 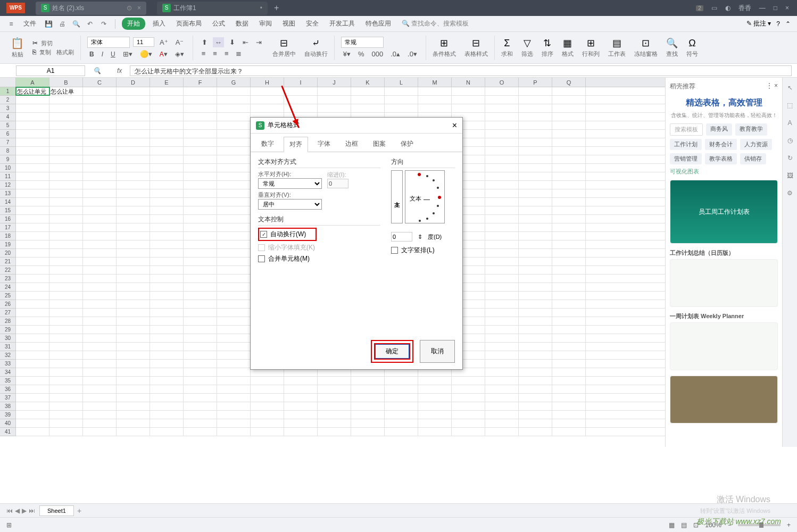 I want to click on col-header: G, so click(x=234, y=82).